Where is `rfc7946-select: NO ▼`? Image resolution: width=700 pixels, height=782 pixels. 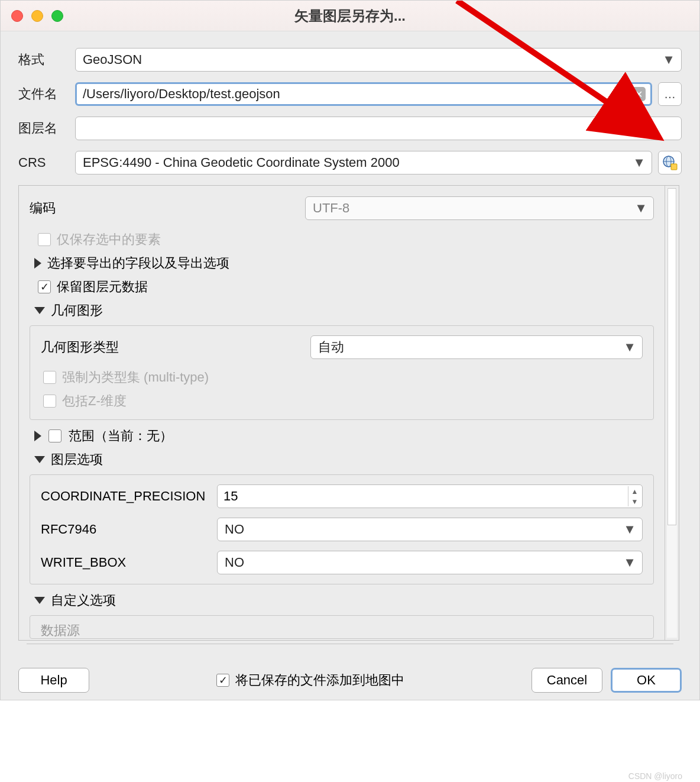 rfc7946-select: NO ▼ is located at coordinates (430, 529).